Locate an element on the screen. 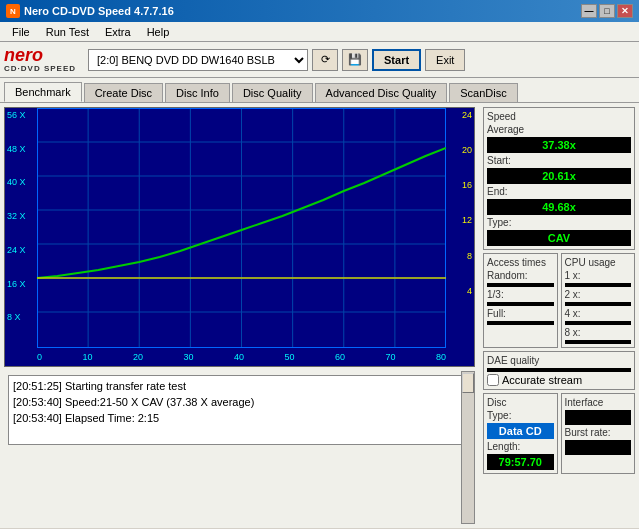 The width and height of the screenshot is (639, 529). disc-interface-row: Disc Type: Data CD Length: 79:57.70 Inte… is located at coordinates (559, 434).